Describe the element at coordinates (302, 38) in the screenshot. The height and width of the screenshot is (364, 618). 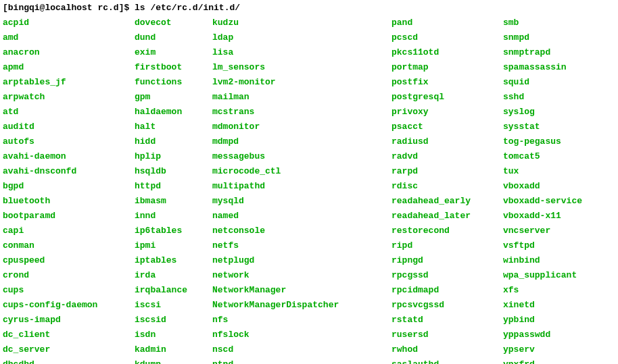
I see `file-entry: ldap` at that location.